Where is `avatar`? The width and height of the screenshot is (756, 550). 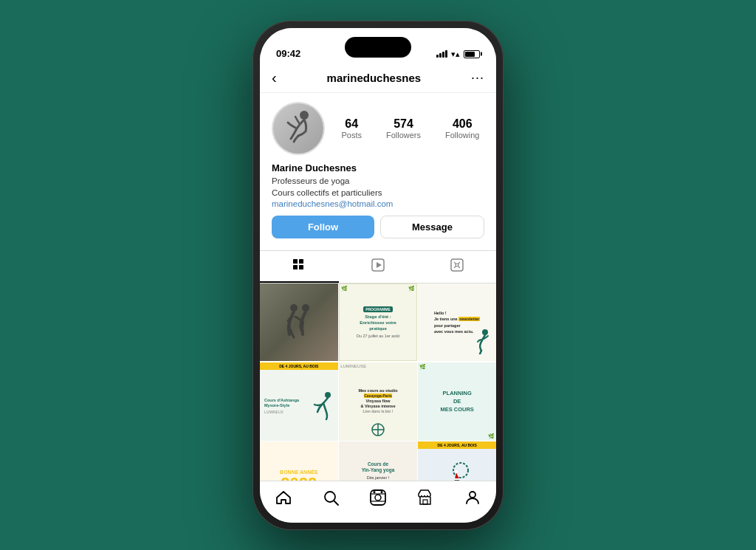
avatar is located at coordinates (298, 128).